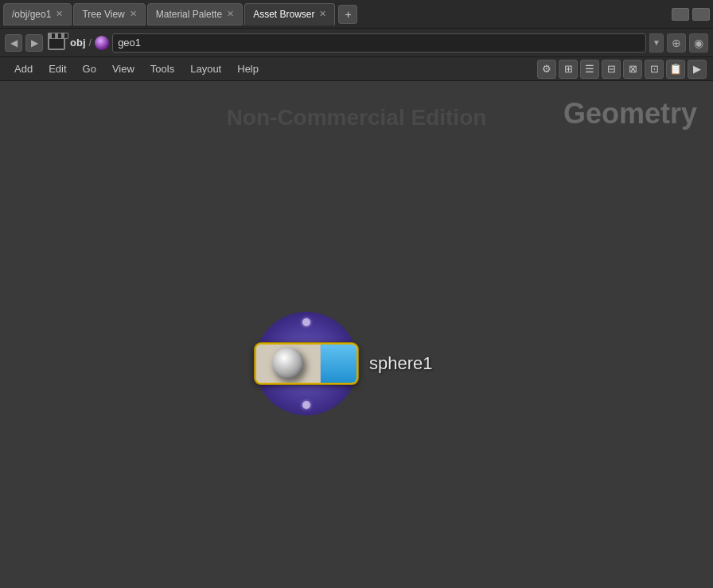 Image resolution: width=713 pixels, height=588 pixels. Describe the element at coordinates (657, 43) in the screenshot. I see `address-dropdown: ▼` at that location.